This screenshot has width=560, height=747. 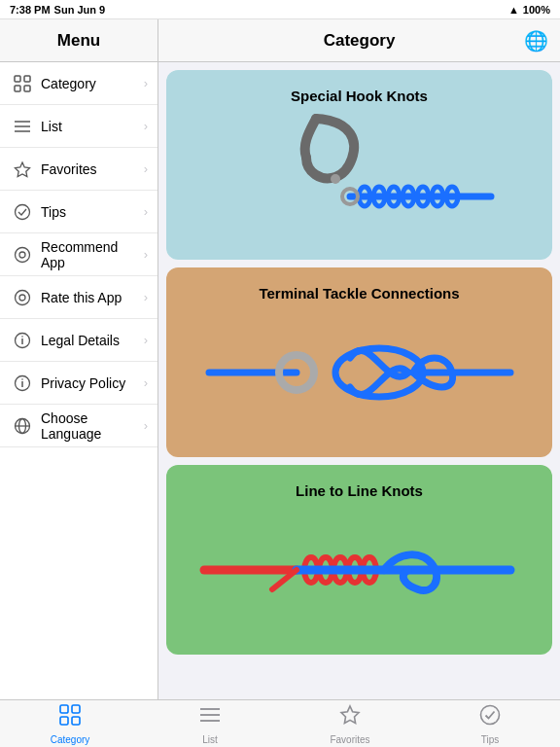 What do you see at coordinates (146, 340) in the screenshot?
I see `chevron-icon-legal: ›` at bounding box center [146, 340].